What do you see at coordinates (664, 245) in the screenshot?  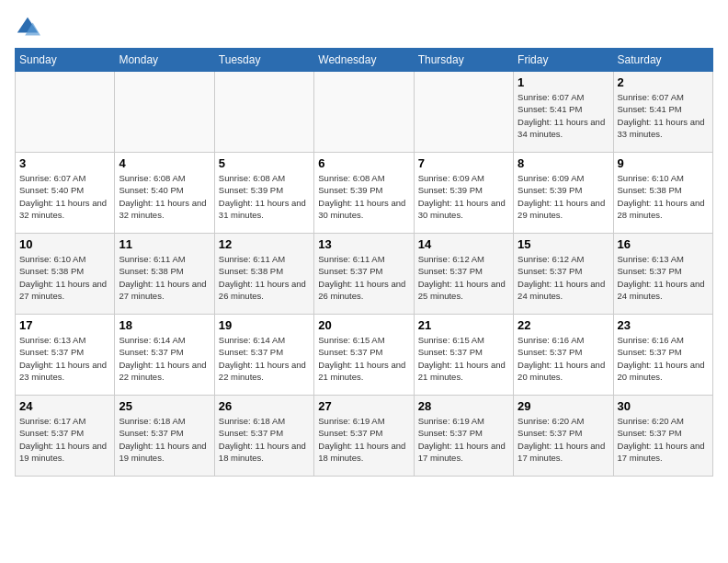 I see `day-number: 16` at bounding box center [664, 245].